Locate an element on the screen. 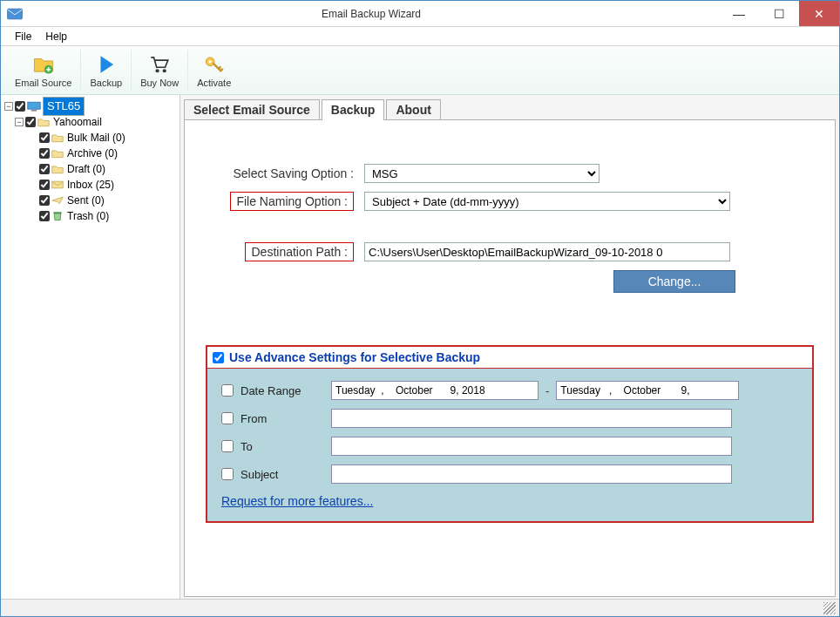 This screenshot has height=617, width=840. advance-settings-checkbox is located at coordinates (218, 357).